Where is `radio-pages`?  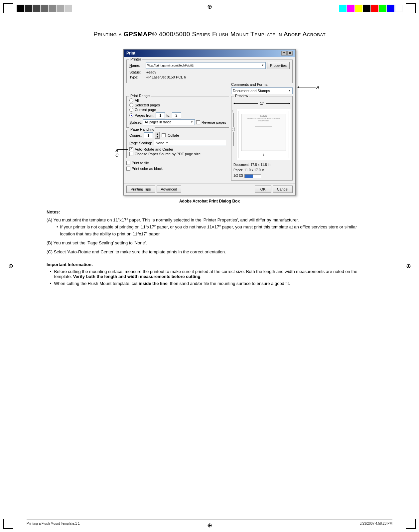 radio-pages is located at coordinates (131, 115).